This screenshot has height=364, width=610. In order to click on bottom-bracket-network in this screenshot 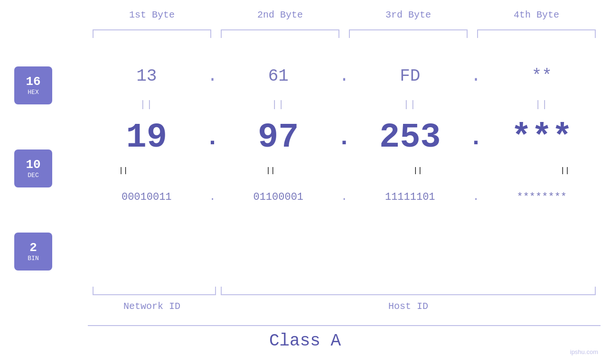, I will do `click(154, 291)`.